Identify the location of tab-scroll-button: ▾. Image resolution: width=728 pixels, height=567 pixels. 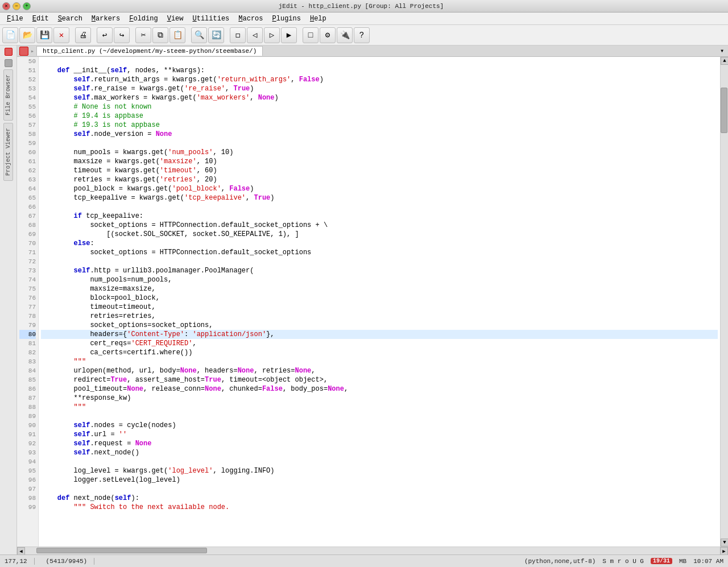
(724, 51).